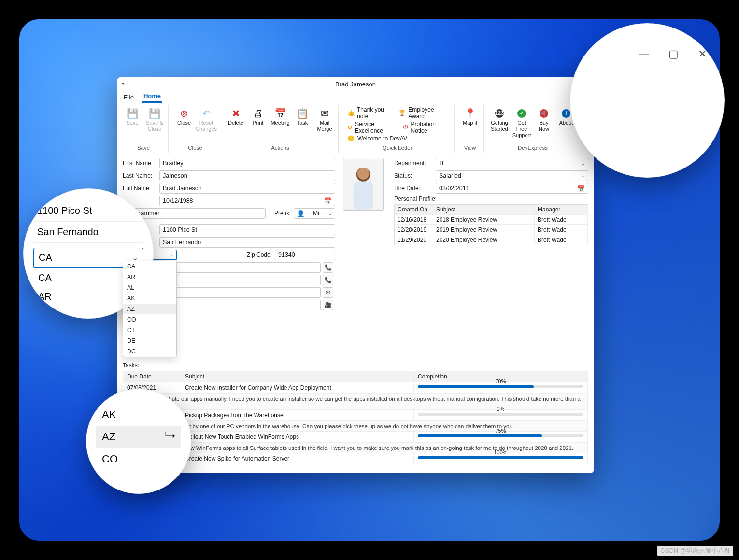  Describe the element at coordinates (355, 418) in the screenshot. I see `tasks-table: Due DateSubjectCompletion 07/08/2021Crea…` at that location.